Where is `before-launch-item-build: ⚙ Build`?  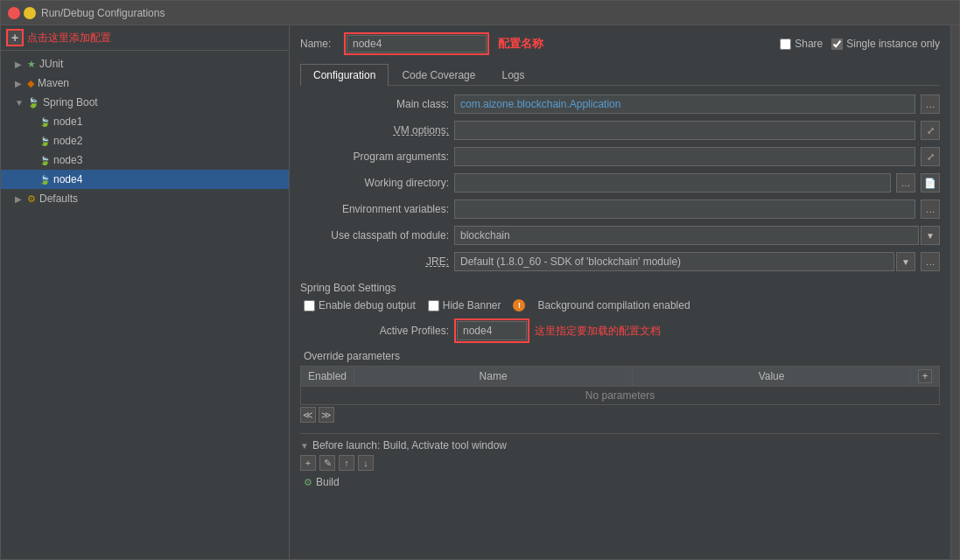
before-launch-item-build: ⚙ Build is located at coordinates (620, 482).